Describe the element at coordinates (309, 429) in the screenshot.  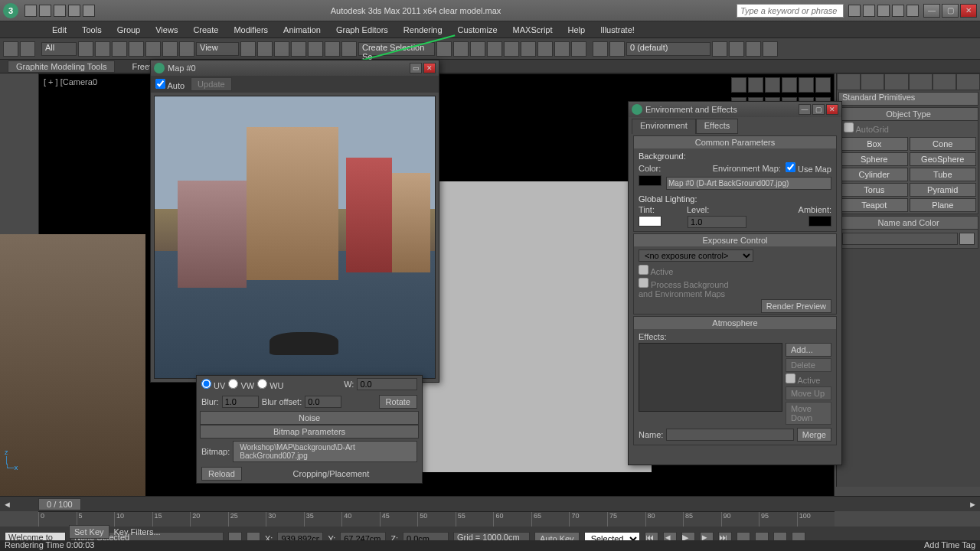
I see `bitmap-params-panel: UV VW WU W: Blur: Blur offset: Rotate No…` at that location.